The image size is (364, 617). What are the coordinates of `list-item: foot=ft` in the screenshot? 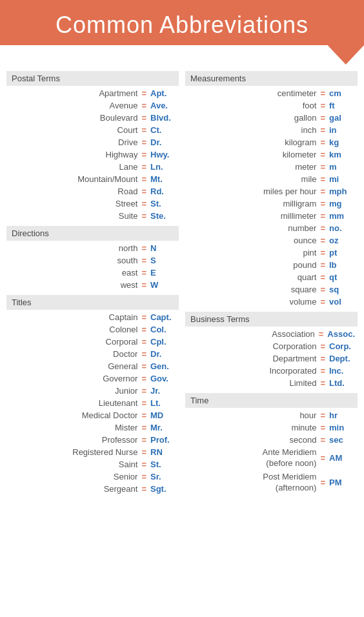 It's located at (271, 106).